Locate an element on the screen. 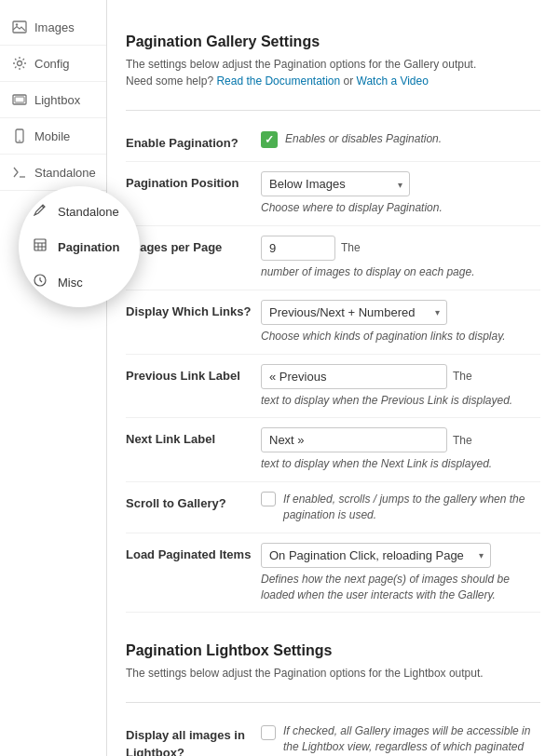 The height and width of the screenshot is (756, 559). popup-standalone-label: Standalone is located at coordinates (89, 212).